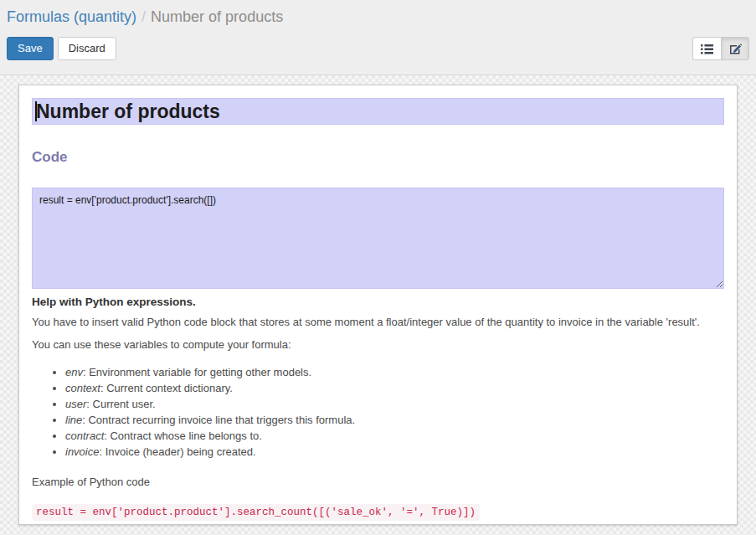 The width and height of the screenshot is (756, 535). I want to click on variable-description: : Current context dictionary., so click(167, 388).